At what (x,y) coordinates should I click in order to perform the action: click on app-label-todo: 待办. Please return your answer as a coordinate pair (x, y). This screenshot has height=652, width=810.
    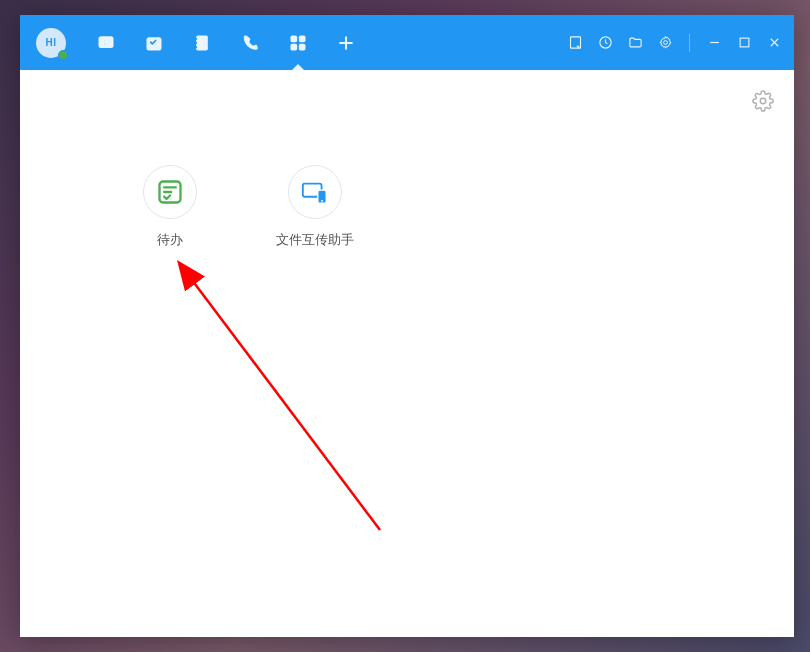
    Looking at the image, I should click on (170, 240).